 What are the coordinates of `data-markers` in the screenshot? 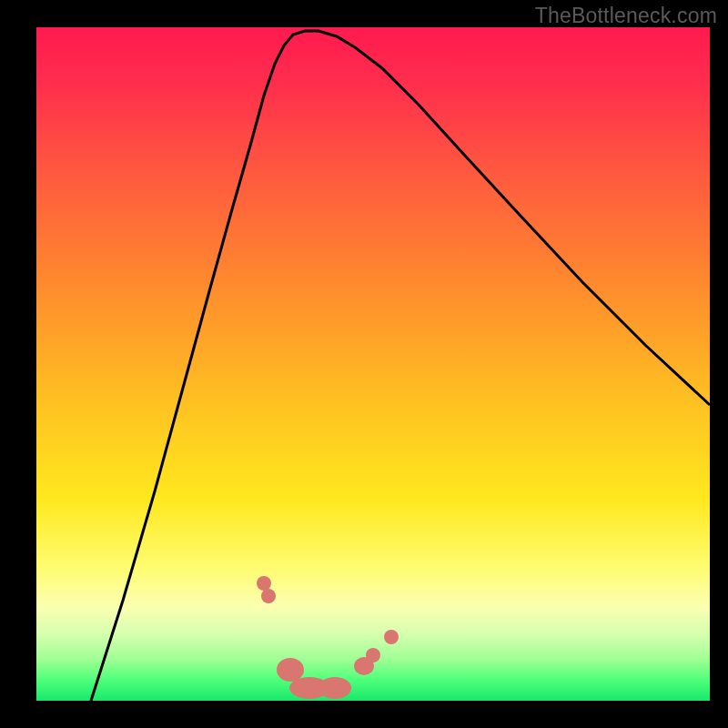 It's located at (328, 637).